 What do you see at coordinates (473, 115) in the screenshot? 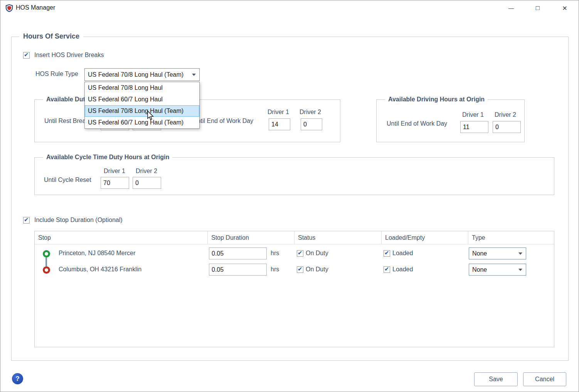
I see `driving-driver1-header: Driver 1` at bounding box center [473, 115].